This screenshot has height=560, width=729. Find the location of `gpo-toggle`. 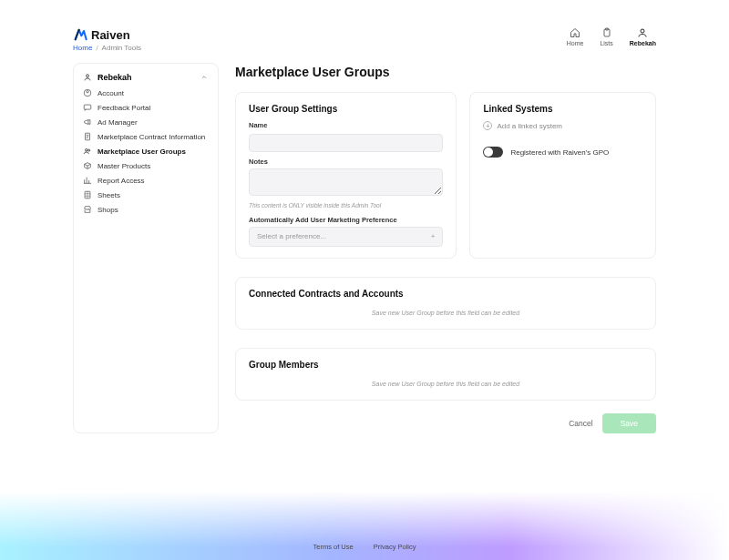

gpo-toggle is located at coordinates (493, 152).